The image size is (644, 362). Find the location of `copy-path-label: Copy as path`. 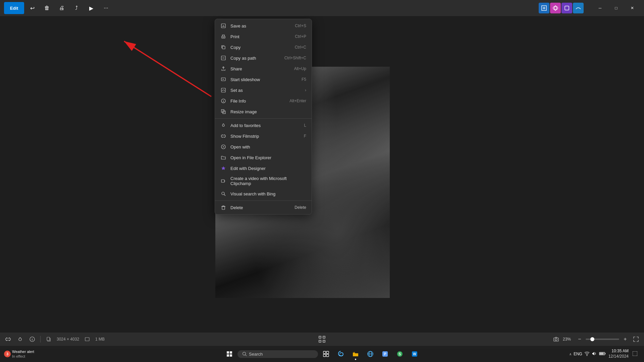

copy-path-label: Copy as path is located at coordinates (256, 58).